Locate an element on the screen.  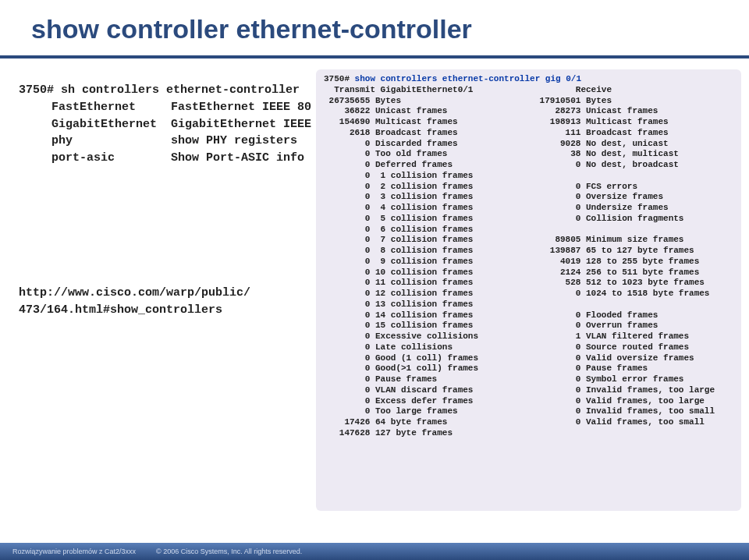
cli-line: 3750# sh controllers ethernet-controller is located at coordinates (165, 90).